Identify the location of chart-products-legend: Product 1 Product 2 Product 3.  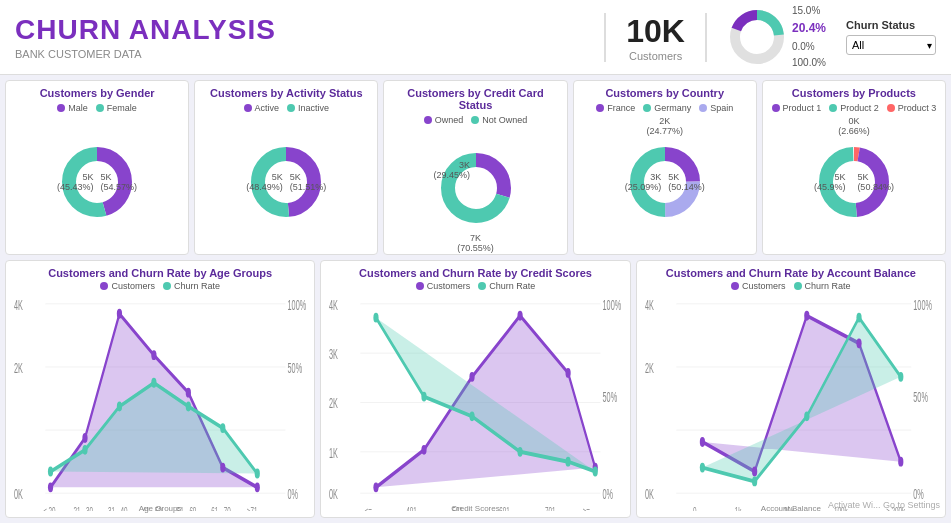
(854, 108).